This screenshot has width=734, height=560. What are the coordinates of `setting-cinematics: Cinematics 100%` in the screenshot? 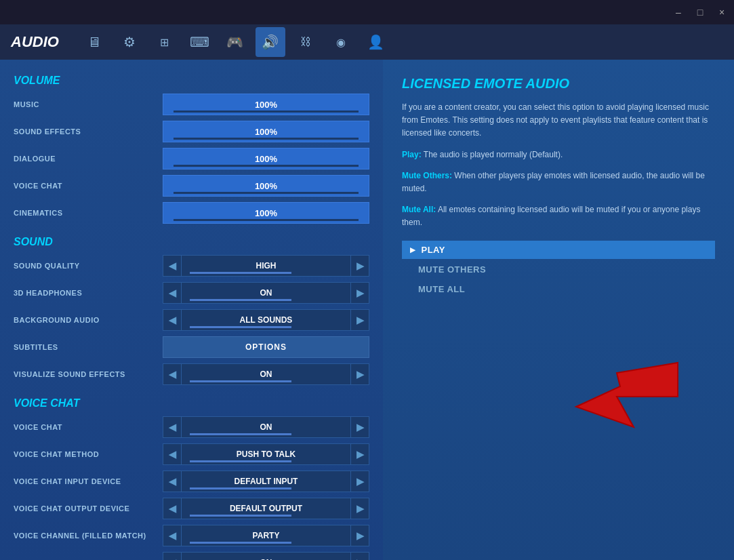 It's located at (191, 213).